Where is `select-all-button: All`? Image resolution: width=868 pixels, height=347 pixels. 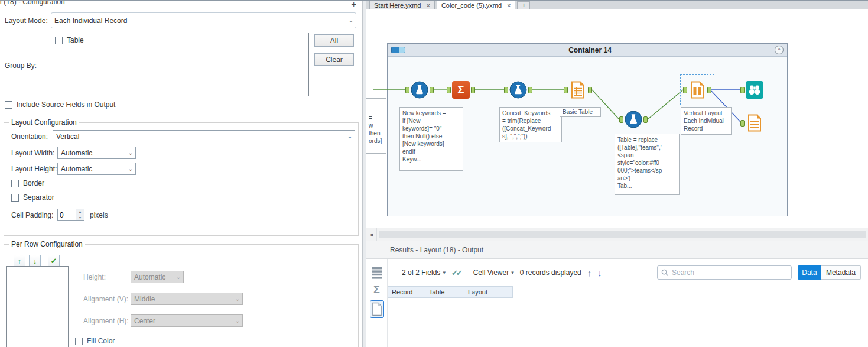 select-all-button: All is located at coordinates (334, 40).